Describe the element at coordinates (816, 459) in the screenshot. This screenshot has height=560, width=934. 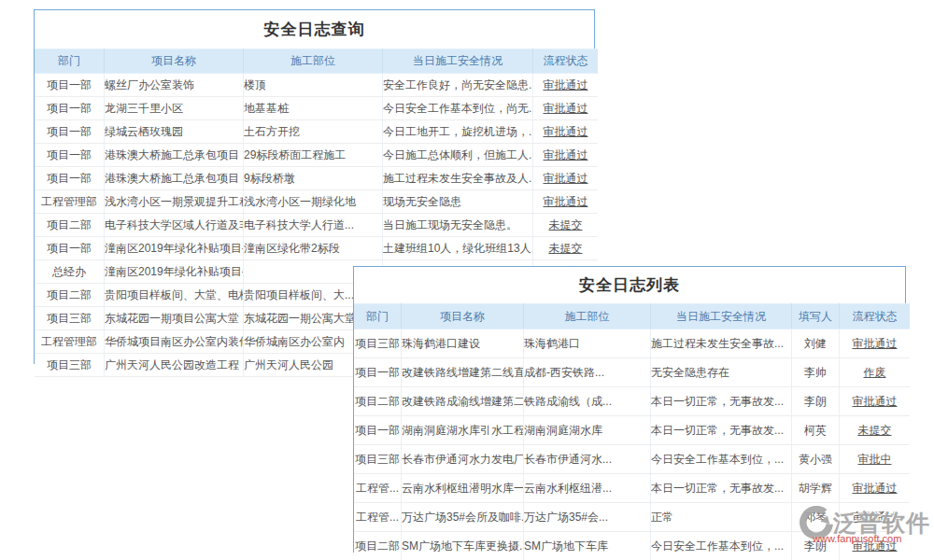
I see `writer-link: 黄小强` at that location.